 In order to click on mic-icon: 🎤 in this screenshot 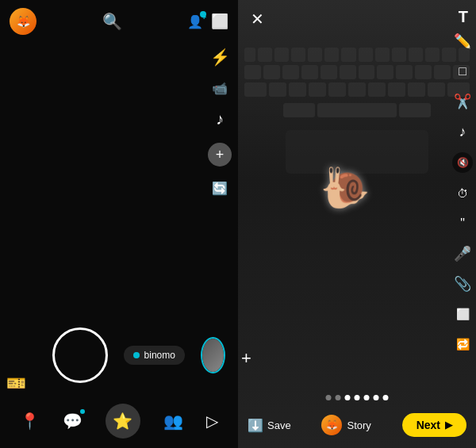, I will do `click(463, 254)`.